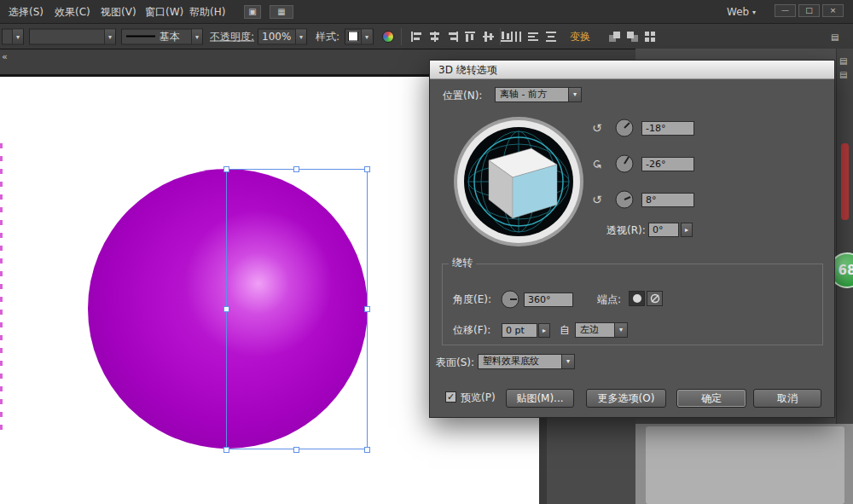  I want to click on rotate-y-field: -26°, so click(668, 164).